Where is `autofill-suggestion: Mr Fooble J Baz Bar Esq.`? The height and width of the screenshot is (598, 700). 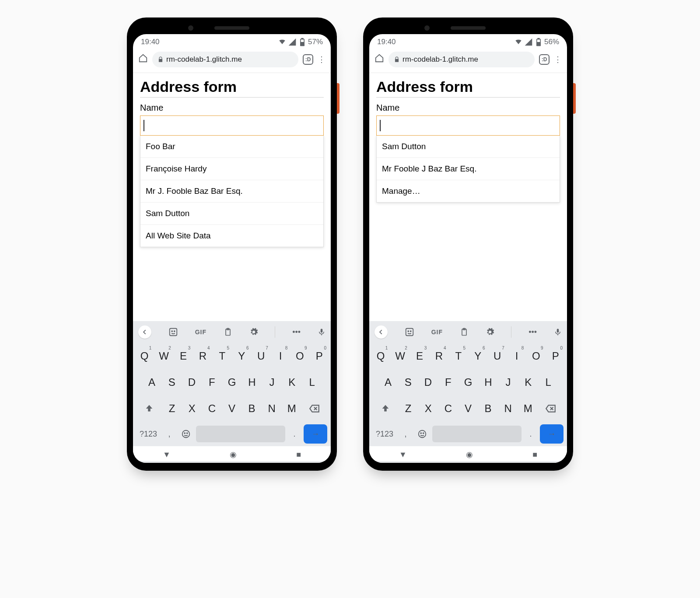 autofill-suggestion: Mr Fooble J Baz Bar Esq. is located at coordinates (468, 169).